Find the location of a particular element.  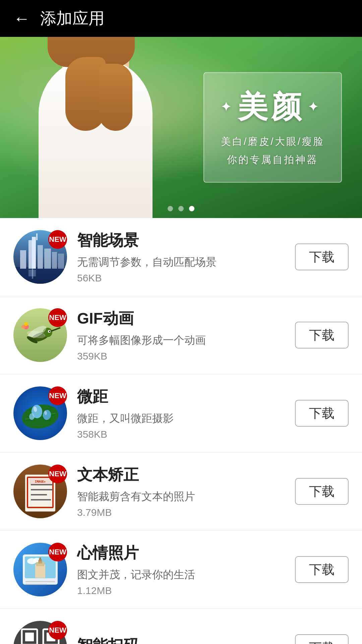

app-size: 359KB is located at coordinates (181, 356).